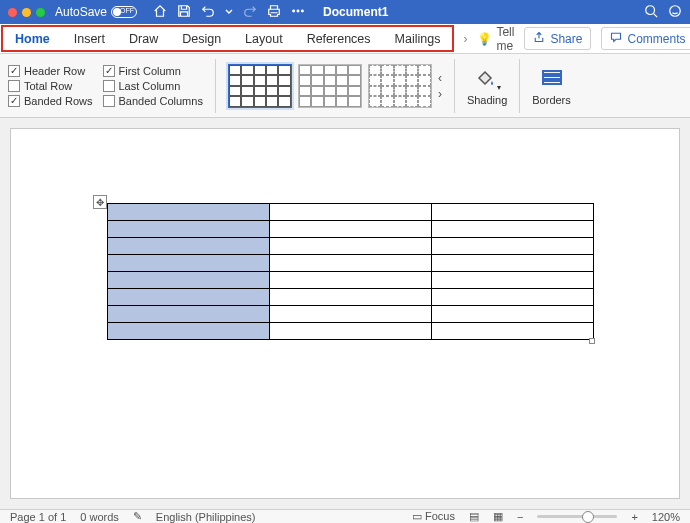  I want to click on tab-layout: Layout, so click(264, 39).